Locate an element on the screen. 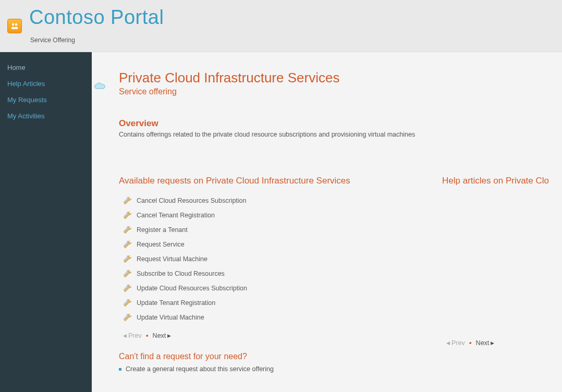 Image resolution: width=562 pixels, height=392 pixels. help-pager: ◀Prev • Next▶ is located at coordinates (502, 343).